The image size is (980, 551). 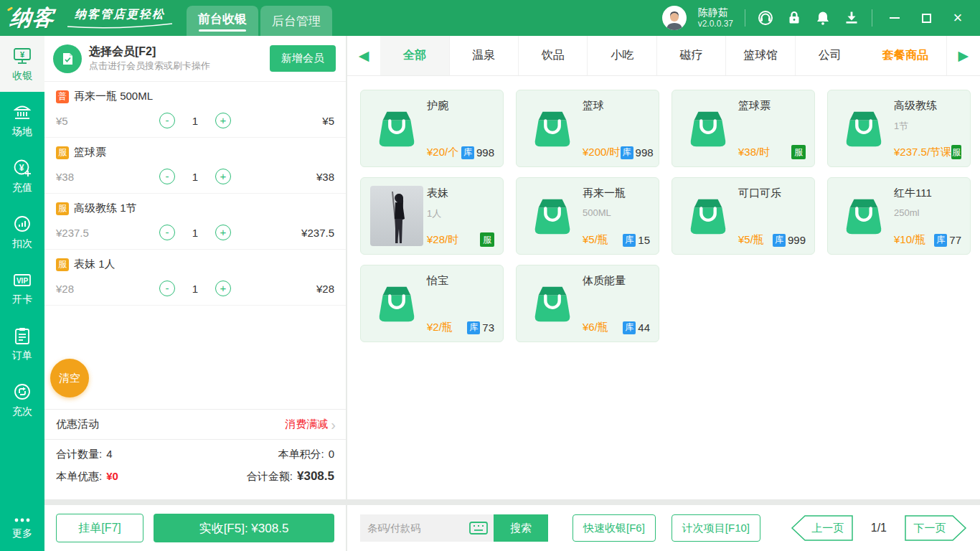 I want to click on tab-back-admin: 后台管理, so click(x=296, y=21).